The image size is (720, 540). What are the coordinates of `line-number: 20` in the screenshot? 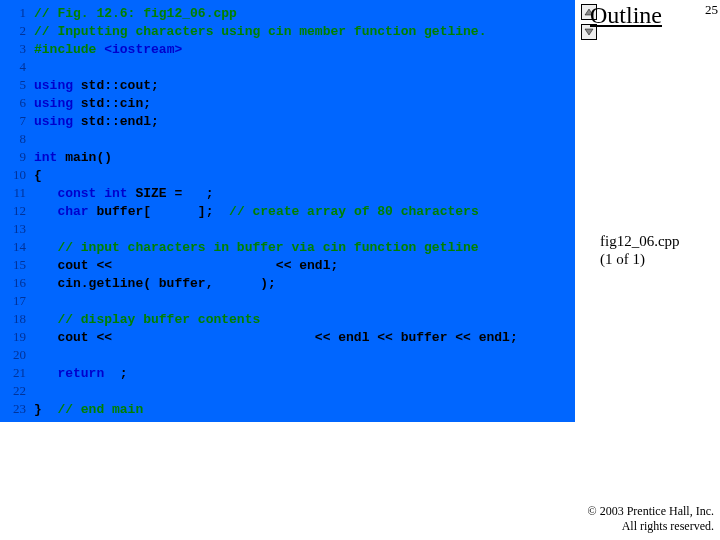 It's located at (17, 355).